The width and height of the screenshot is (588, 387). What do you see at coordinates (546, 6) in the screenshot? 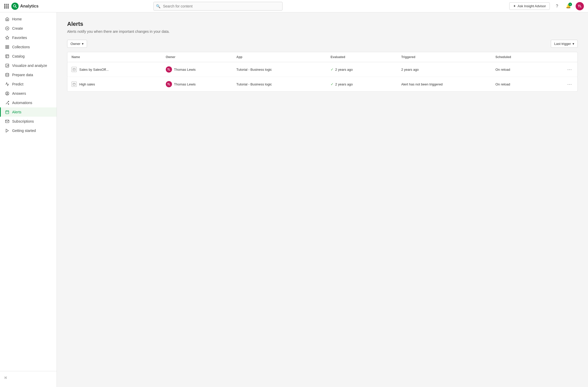
I see `top-bar-right: ✦ Ask Insight Advisor ? 🔔 1 TL` at bounding box center [546, 6].